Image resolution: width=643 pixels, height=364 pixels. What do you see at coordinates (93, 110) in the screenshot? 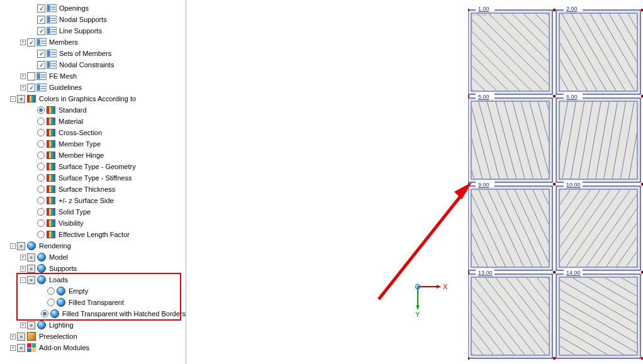
I see `tree-item-standard: Standard` at bounding box center [93, 110].